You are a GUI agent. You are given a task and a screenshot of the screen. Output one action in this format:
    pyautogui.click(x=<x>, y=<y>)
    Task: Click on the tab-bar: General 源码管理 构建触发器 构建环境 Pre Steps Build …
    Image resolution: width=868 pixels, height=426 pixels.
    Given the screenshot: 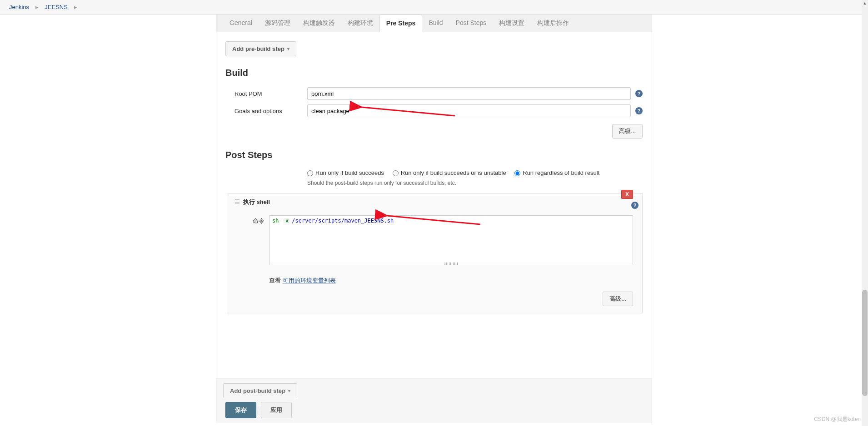 What is the action you would take?
    pyautogui.click(x=434, y=24)
    